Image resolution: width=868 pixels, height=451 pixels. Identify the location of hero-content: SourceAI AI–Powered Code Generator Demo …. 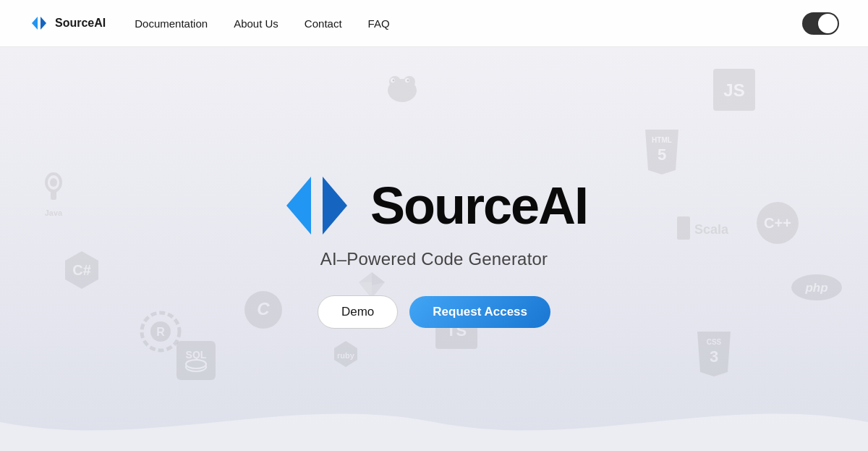
(434, 249).